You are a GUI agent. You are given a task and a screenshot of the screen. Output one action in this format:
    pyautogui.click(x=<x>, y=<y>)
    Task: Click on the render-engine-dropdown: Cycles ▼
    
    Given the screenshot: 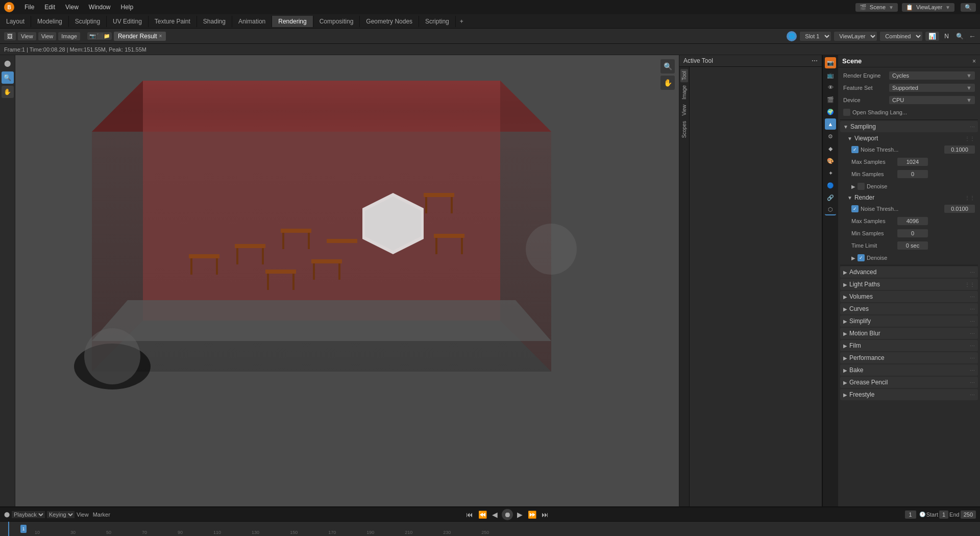 What is the action you would take?
    pyautogui.click(x=932, y=76)
    